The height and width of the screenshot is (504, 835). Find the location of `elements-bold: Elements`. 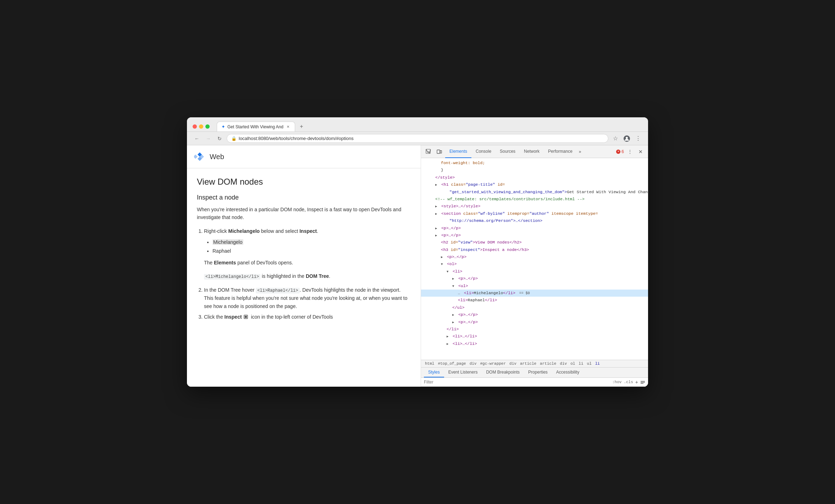

elements-bold: Elements is located at coordinates (225, 263).